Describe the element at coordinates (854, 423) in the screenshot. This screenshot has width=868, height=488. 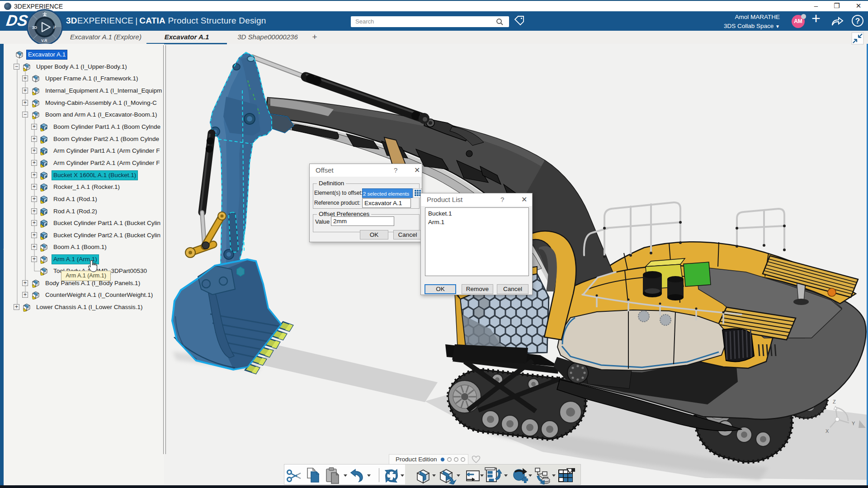
I see `svg-text: Y` at that location.